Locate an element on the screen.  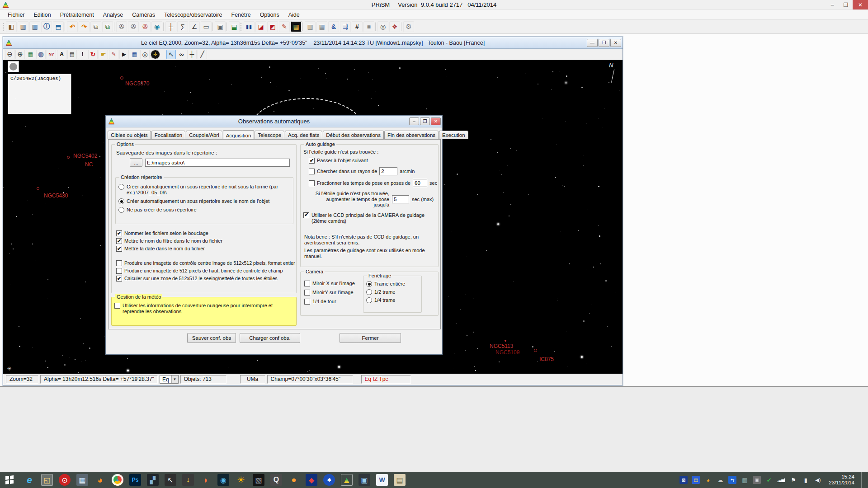
windowing-radio: Trame entière is located at coordinates (394, 284).